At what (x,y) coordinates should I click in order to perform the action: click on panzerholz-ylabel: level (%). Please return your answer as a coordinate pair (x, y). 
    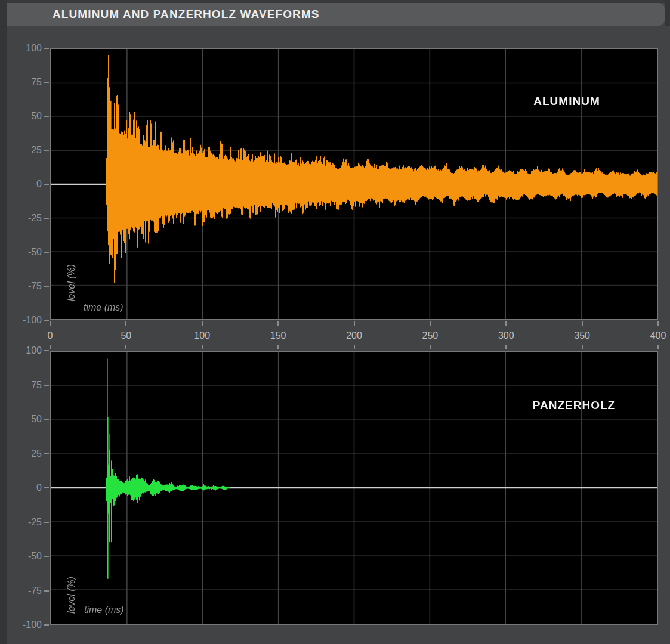
    Looking at the image, I should click on (72, 595).